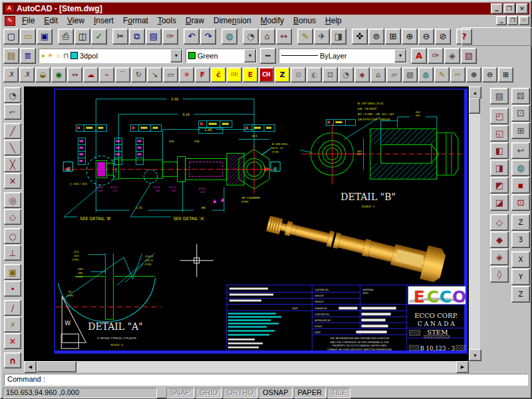 The height and width of the screenshot is (399, 532). I want to click on snap-intersection-button: ╳, so click(13, 164).